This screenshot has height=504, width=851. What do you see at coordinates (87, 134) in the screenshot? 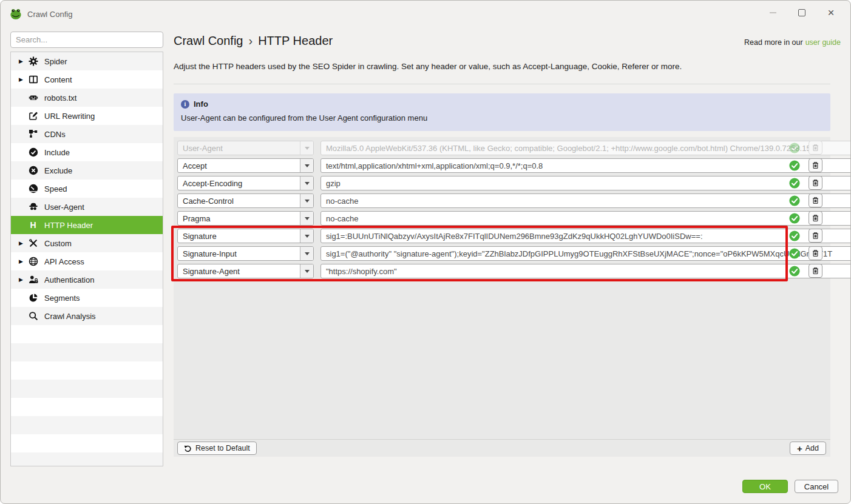
I see `sidebar-item-cdns: CDNs` at bounding box center [87, 134].